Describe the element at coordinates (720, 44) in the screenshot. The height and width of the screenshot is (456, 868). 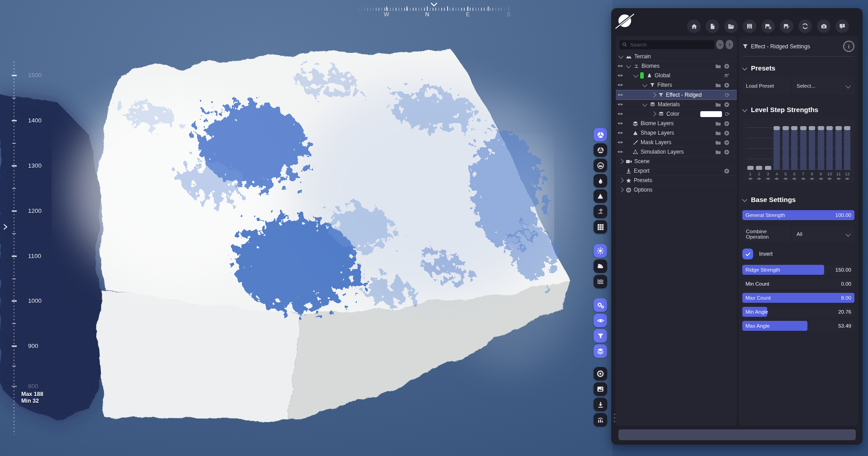
I see `collapse-all-button` at that location.